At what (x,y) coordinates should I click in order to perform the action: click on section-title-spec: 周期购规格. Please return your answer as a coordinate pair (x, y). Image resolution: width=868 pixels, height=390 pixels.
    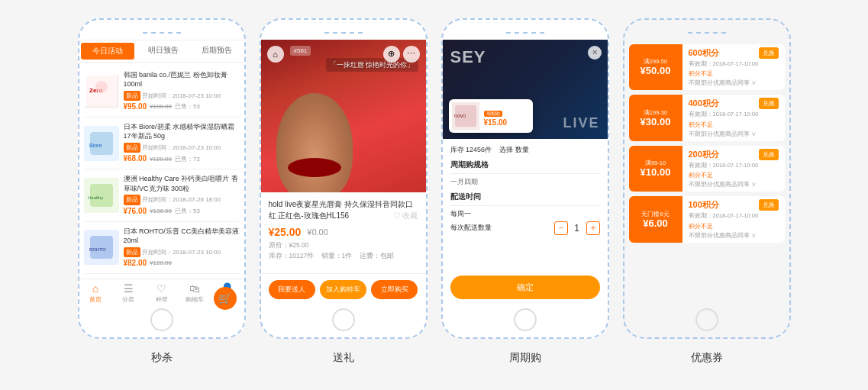
    Looking at the image, I should click on (525, 166).